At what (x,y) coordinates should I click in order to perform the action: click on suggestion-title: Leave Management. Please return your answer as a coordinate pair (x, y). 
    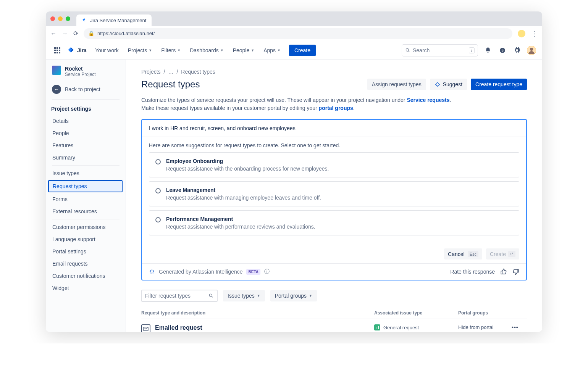
    Looking at the image, I should click on (244, 190).